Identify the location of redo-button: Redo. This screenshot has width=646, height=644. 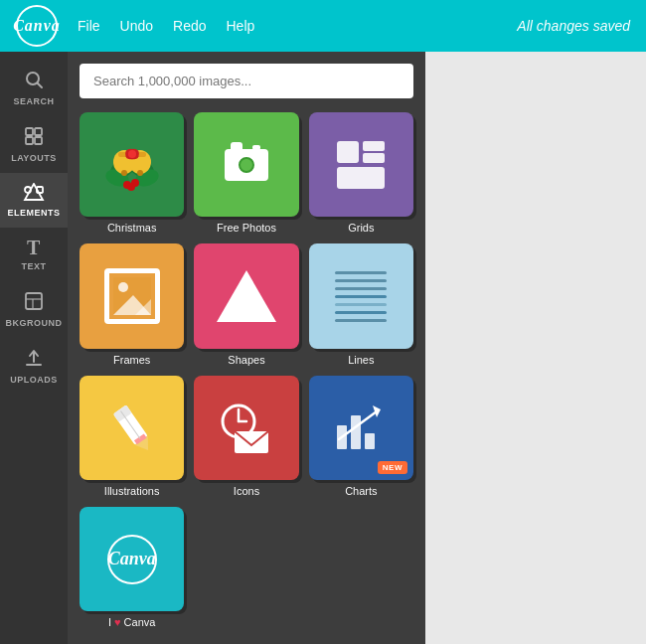
(189, 26).